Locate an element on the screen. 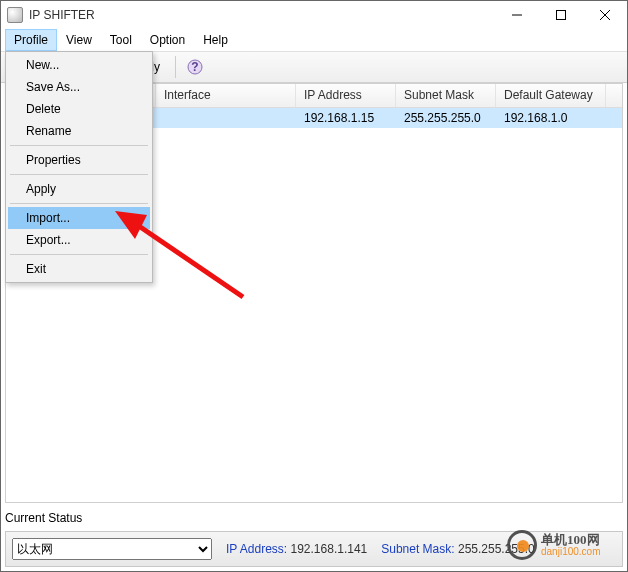  toolbar-separator is located at coordinates (176, 67).